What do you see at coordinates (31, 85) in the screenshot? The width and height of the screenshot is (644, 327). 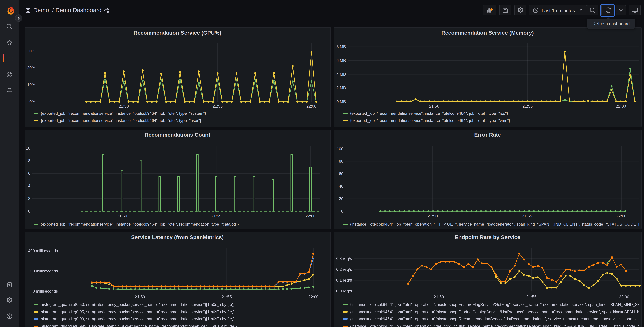 I see `svg-text: 10%` at bounding box center [31, 85].